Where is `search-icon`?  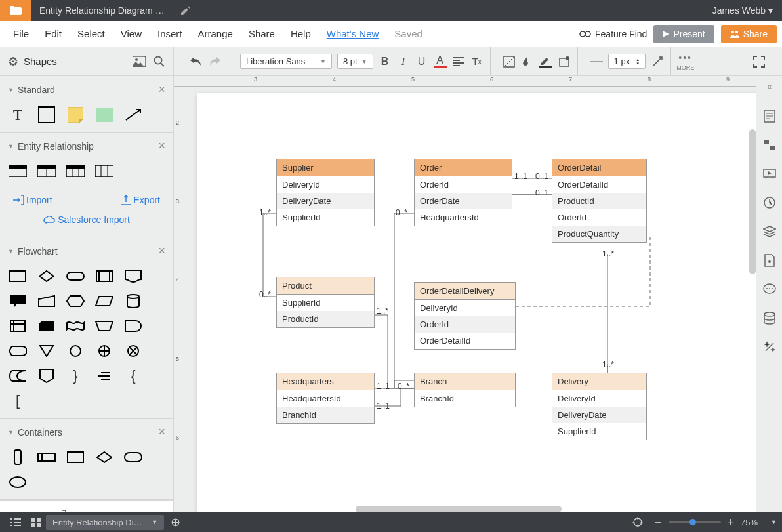
search-icon is located at coordinates (159, 62).